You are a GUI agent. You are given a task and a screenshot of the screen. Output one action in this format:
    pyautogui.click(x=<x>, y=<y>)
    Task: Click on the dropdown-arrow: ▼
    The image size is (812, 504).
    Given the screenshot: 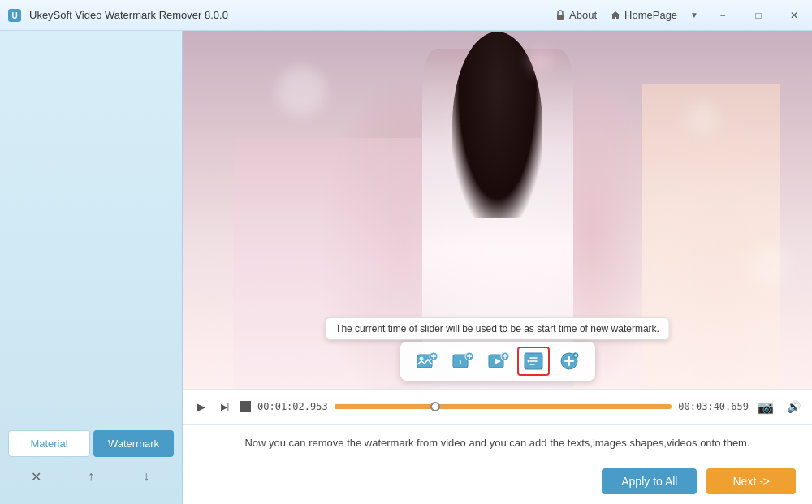 What is the action you would take?
    pyautogui.click(x=694, y=15)
    